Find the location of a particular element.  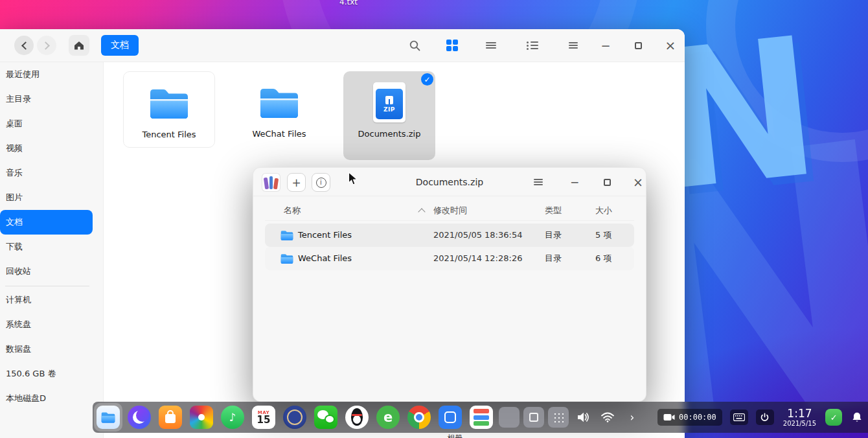

wifi-icon is located at coordinates (608, 417).